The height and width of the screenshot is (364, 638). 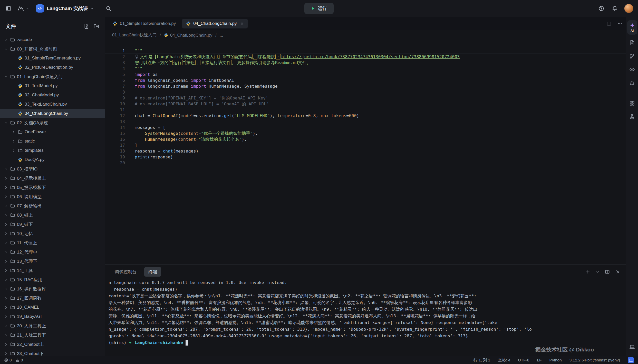 What do you see at coordinates (319, 8) in the screenshot?
I see `run-button: 运行` at bounding box center [319, 8].